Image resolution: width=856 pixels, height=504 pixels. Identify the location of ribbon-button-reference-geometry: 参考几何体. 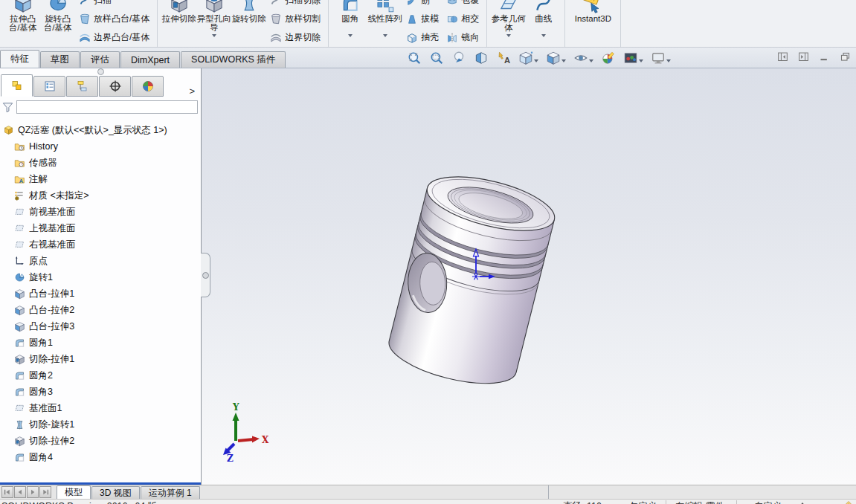
(509, 19).